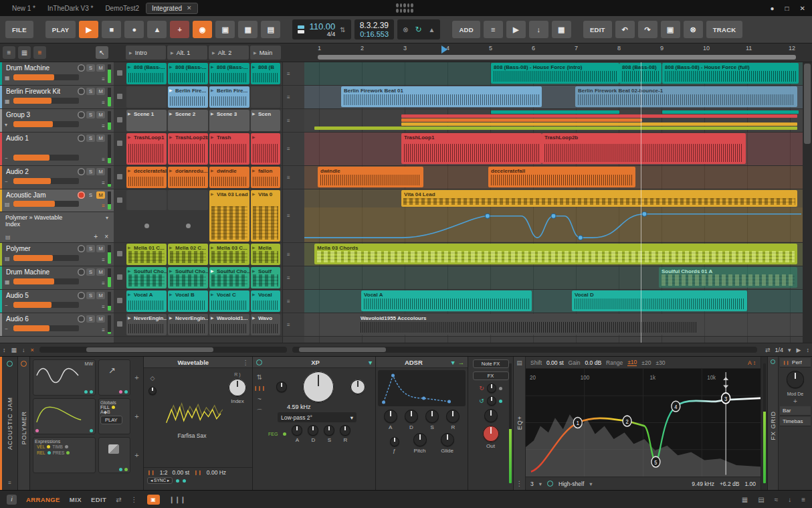 This screenshot has width=812, height=508. What do you see at coordinates (345, 430) in the screenshot?
I see `feg-release-knob` at bounding box center [345, 430].